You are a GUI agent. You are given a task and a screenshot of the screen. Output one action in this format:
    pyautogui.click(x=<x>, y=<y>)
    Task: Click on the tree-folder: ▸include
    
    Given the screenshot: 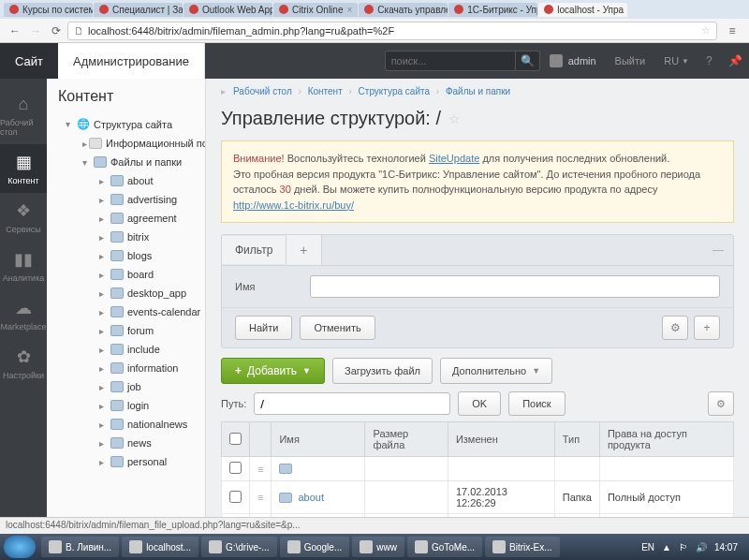 What is the action you would take?
    pyautogui.click(x=125, y=349)
    